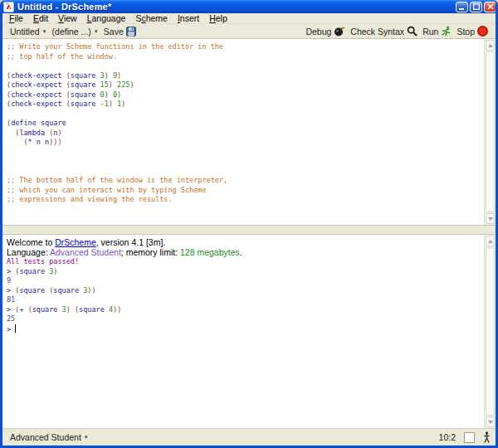 This screenshot has width=498, height=448. Describe the element at coordinates (55, 142) in the screenshot. I see `code-token: )))` at that location.